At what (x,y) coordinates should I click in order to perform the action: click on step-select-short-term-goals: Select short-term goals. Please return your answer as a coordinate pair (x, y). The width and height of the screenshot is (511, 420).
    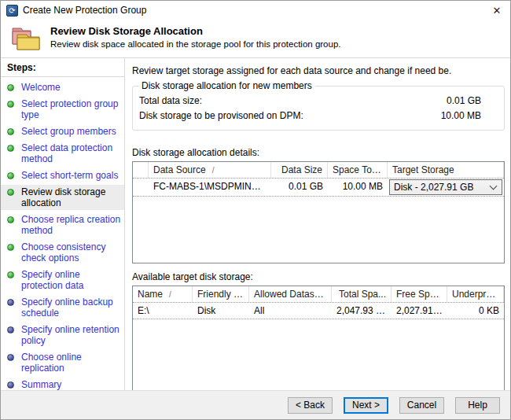
    Looking at the image, I should click on (63, 175).